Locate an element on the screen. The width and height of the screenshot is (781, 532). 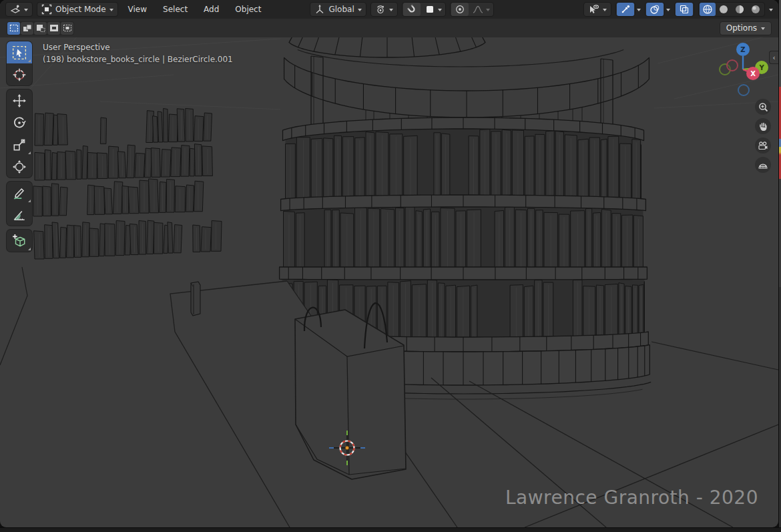
select-mode-intersect is located at coordinates (67, 28).